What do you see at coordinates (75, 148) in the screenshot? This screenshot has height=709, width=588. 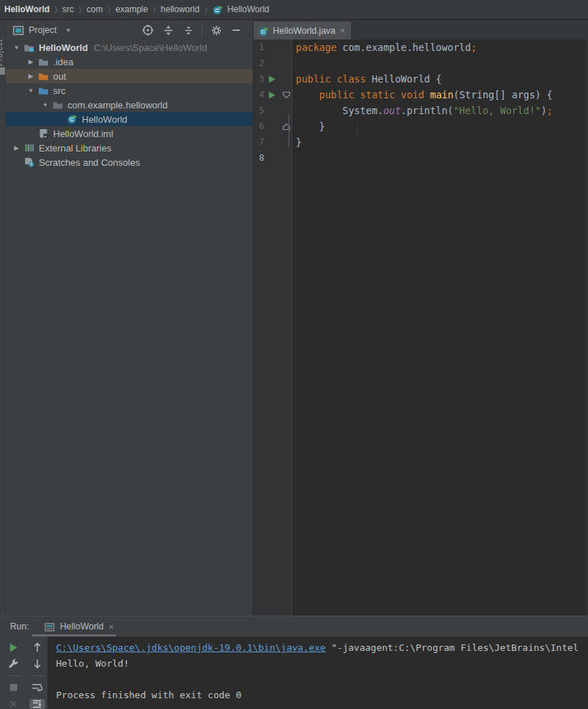 I see `tree-item-label: External Libraries` at bounding box center [75, 148].